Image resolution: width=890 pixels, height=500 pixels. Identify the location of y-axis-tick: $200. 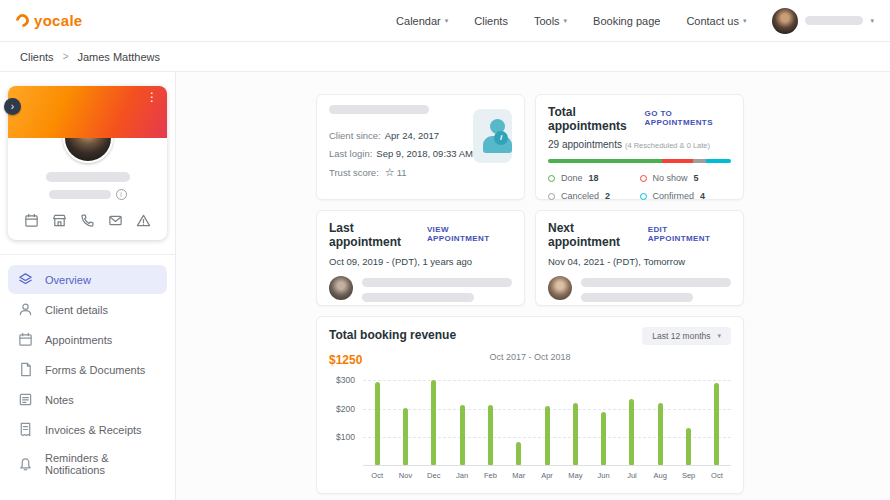
(346, 409).